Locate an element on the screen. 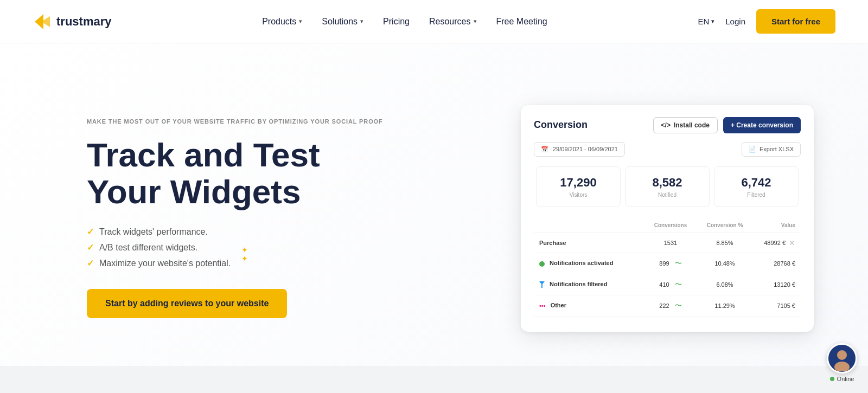 This screenshot has width=868, height=393. logo-text: trustmary is located at coordinates (84, 22).